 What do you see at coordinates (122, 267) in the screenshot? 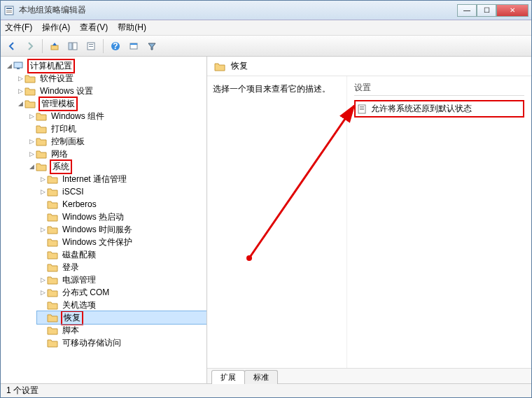
I see `tree-node-logon: ▷登录` at bounding box center [122, 267].